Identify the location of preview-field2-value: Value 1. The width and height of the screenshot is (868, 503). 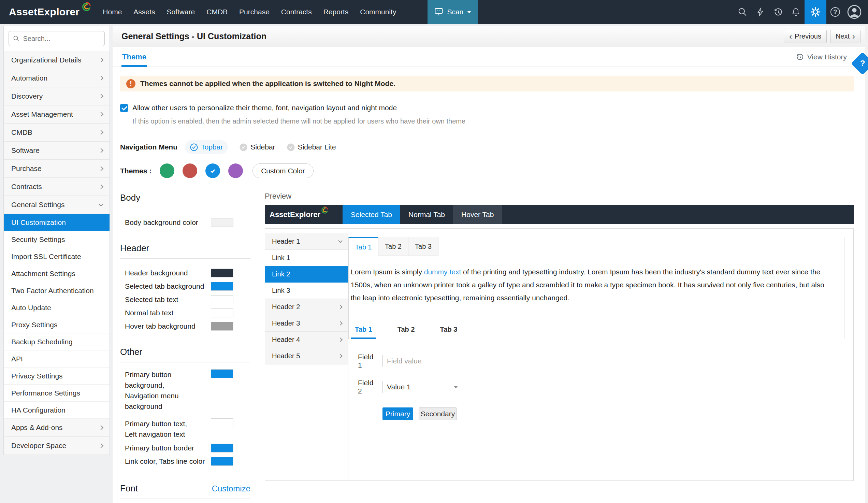
(399, 387).